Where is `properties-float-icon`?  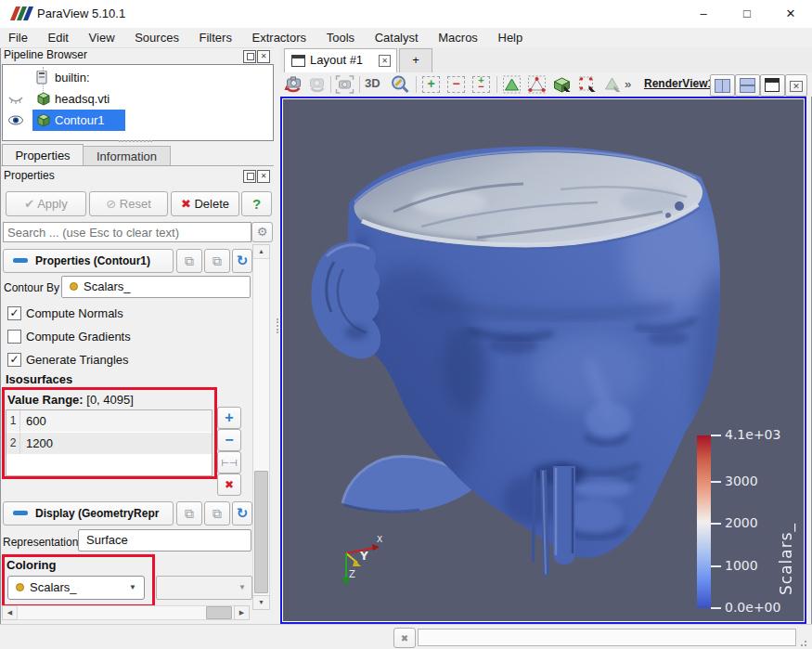 properties-float-icon is located at coordinates (250, 176).